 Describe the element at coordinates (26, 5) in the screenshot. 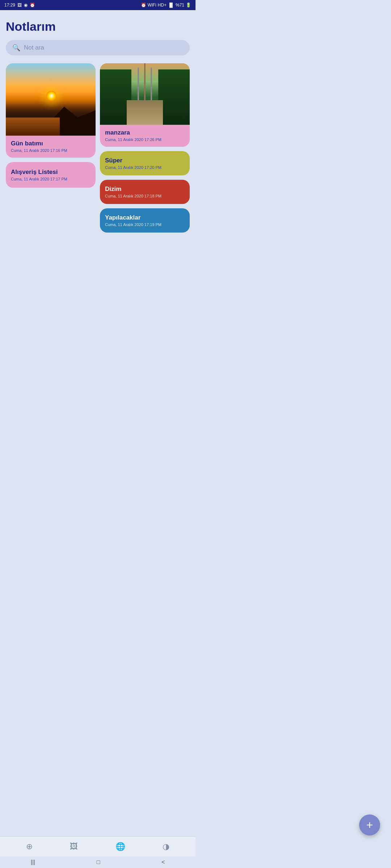

I see `location-icon: ◉` at that location.